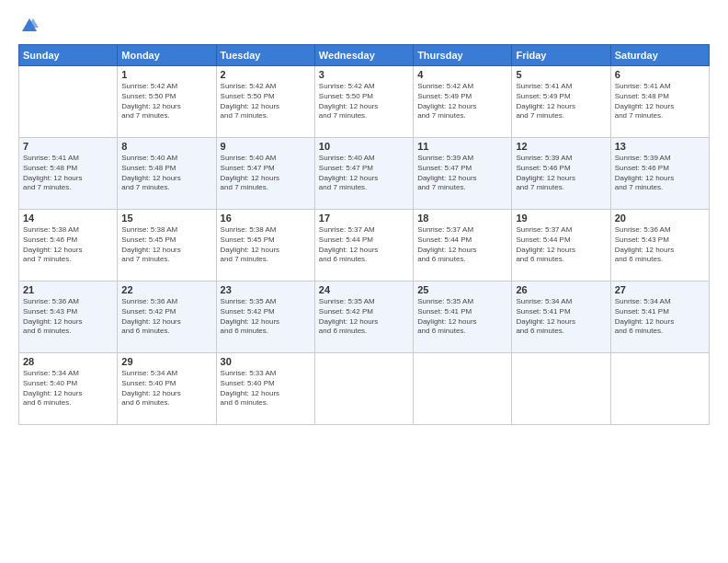 This screenshot has width=728, height=563. Describe the element at coordinates (463, 317) in the screenshot. I see `calendar-cell: 25Sunrise: 5:35 AM Sunset: 5:41 PM Dayli…` at that location.